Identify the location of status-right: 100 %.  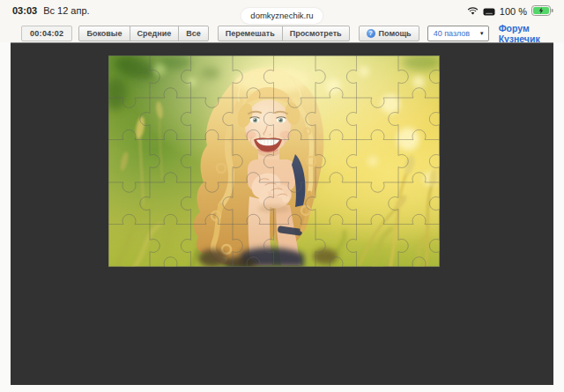
(510, 11).